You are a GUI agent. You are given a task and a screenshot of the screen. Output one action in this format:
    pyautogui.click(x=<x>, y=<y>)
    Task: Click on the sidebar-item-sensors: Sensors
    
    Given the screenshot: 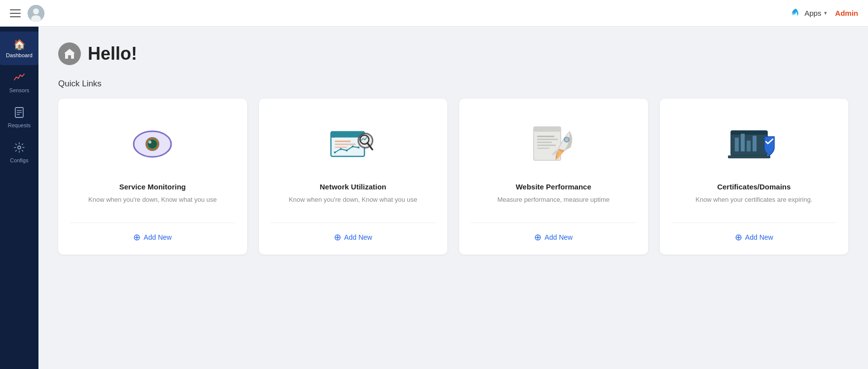 What is the action you would take?
    pyautogui.click(x=19, y=83)
    